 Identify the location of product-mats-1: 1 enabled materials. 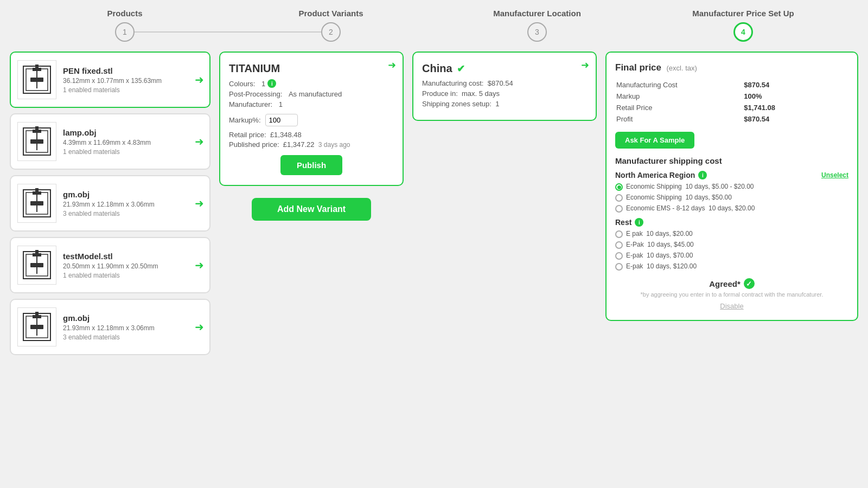
(133, 90).